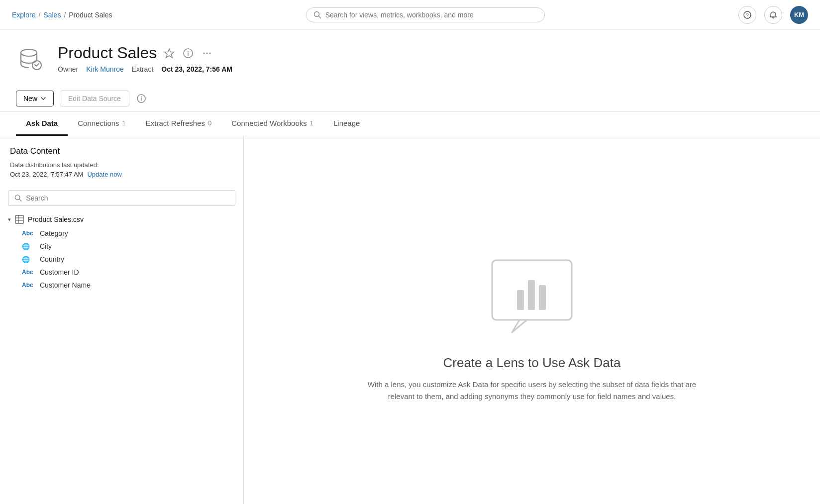 The image size is (820, 504). What do you see at coordinates (19, 219) in the screenshot?
I see `table-icon` at bounding box center [19, 219].